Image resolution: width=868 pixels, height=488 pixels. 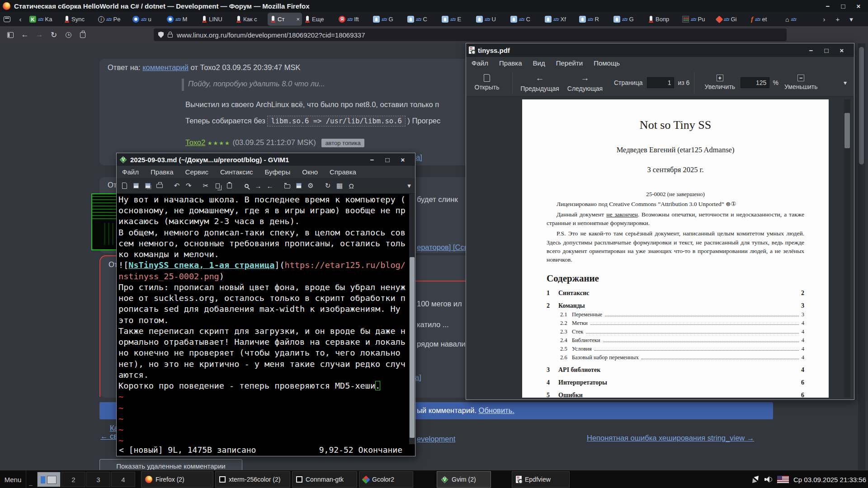 I want to click on sidebar-button, so click(x=10, y=35).